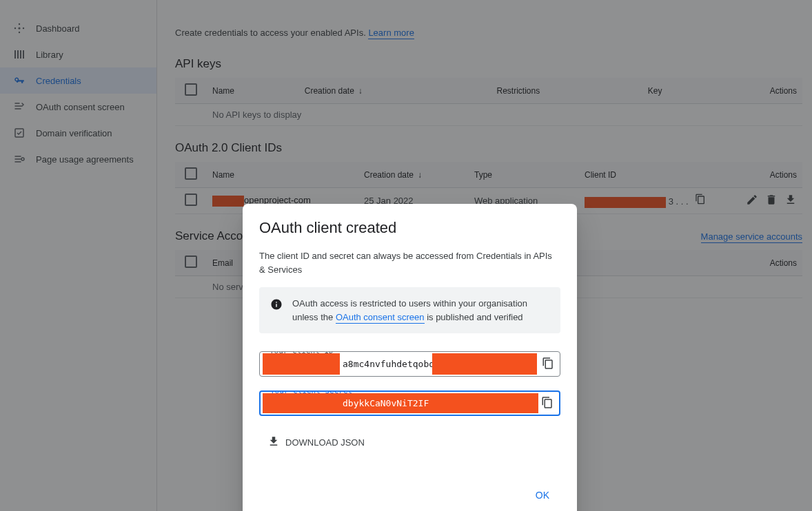 This screenshot has width=812, height=511. Describe the element at coordinates (392, 364) in the screenshot. I see `client-id-value: a8mc4nvfuhdetqobqo` at that location.